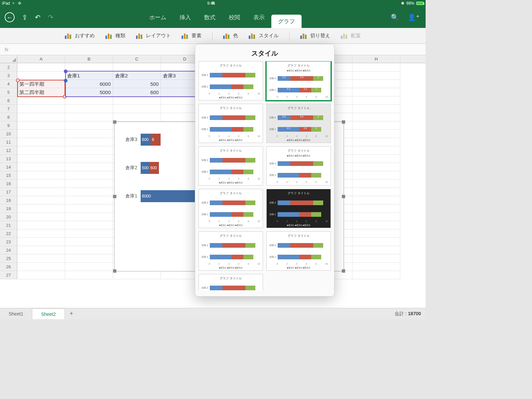 Image resolution: width=532 pixels, height=399 pixels. What do you see at coordinates (71, 314) in the screenshot?
I see `add-sheet-button: +` at bounding box center [71, 314].